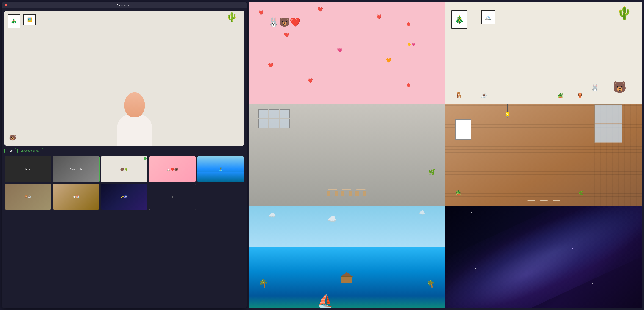 Image resolution: width=644 pixels, height=310 pixels. I want to click on galaxy-bg: ✦ ✦ ✦ ✦, so click(544, 257).